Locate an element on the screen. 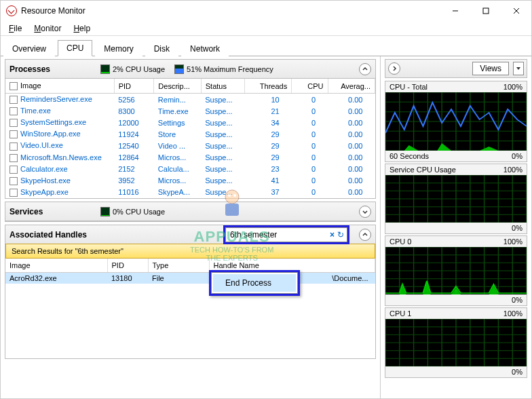  handles-header: Associated Handles × ↻ is located at coordinates (190, 235).